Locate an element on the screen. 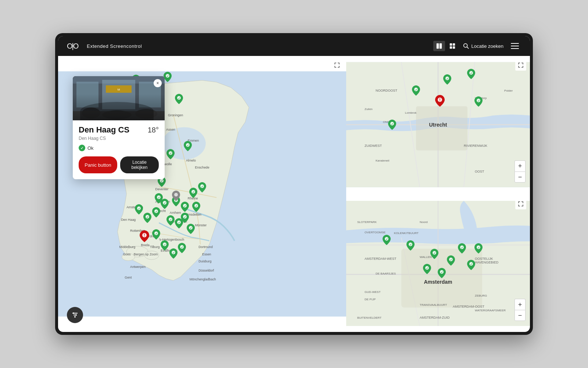  fullscreen-right-bottom-button is located at coordinates (521, 204).